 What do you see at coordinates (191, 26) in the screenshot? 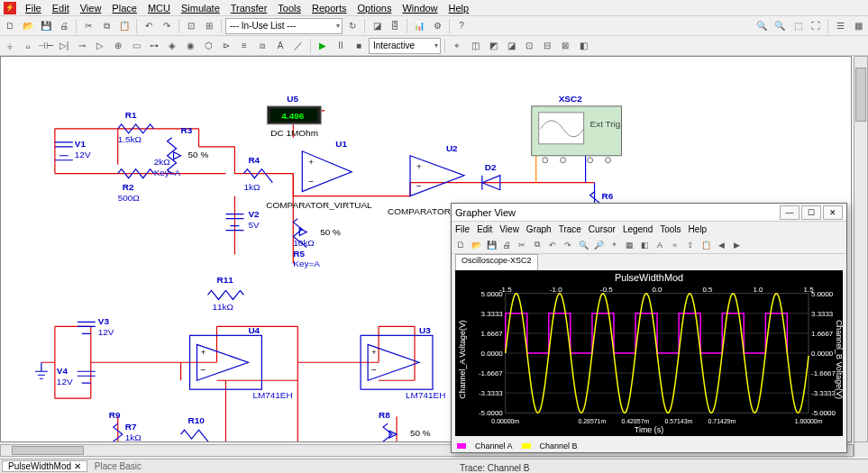
I see `zoom-fit-icon: ⊡` at bounding box center [191, 26].